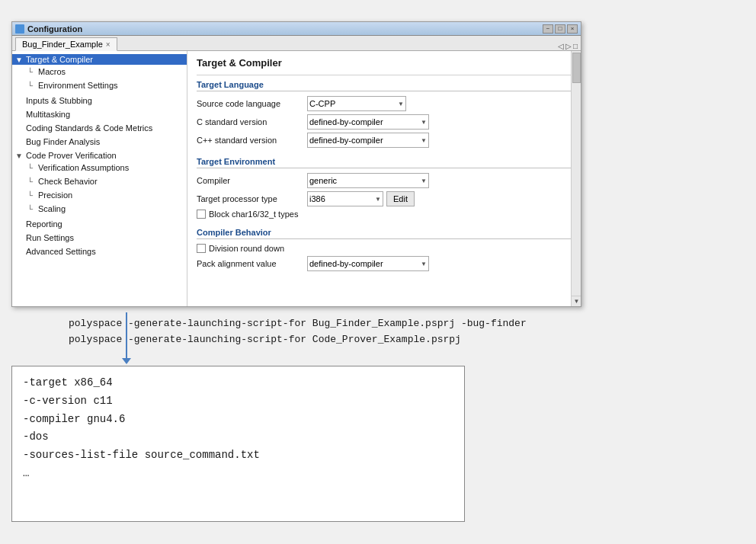  I want to click on output-line-5: -sources-list-file source_command.txt, so click(238, 456).